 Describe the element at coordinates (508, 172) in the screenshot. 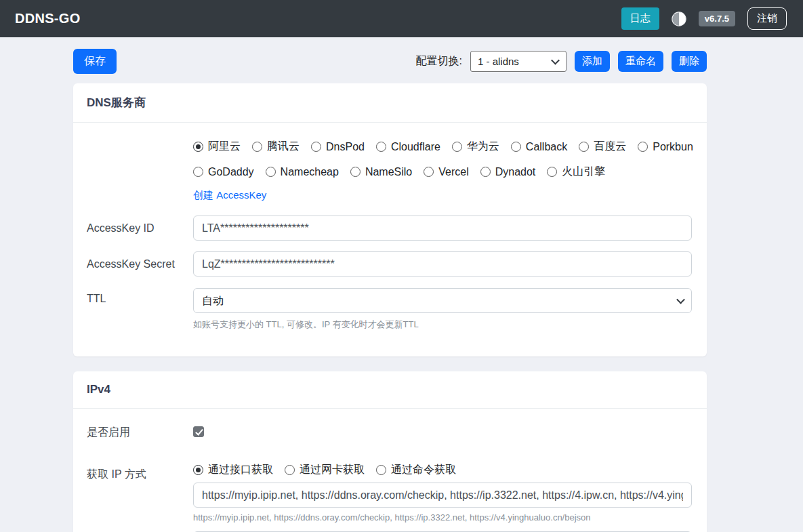

I see `provider-radio-dynadot: Dynadot` at that location.